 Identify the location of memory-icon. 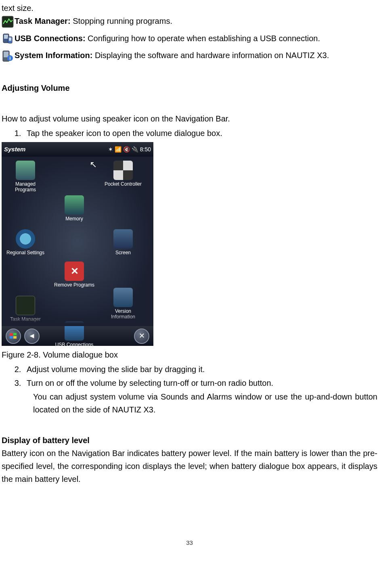
(74, 205).